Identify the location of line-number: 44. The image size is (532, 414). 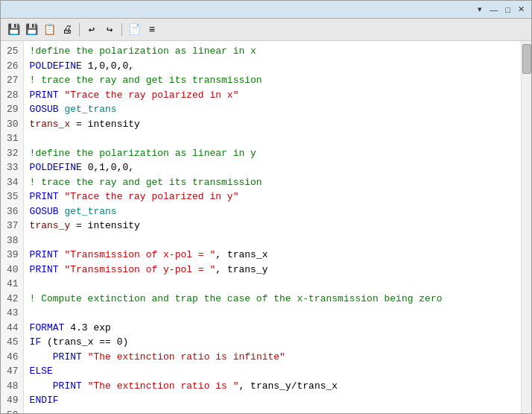
(13, 328).